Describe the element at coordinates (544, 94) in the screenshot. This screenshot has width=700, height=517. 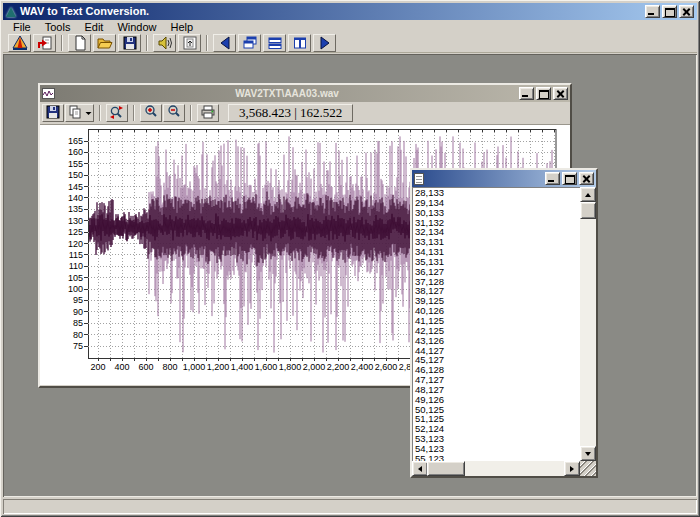
I see `chart-maximize-button` at that location.